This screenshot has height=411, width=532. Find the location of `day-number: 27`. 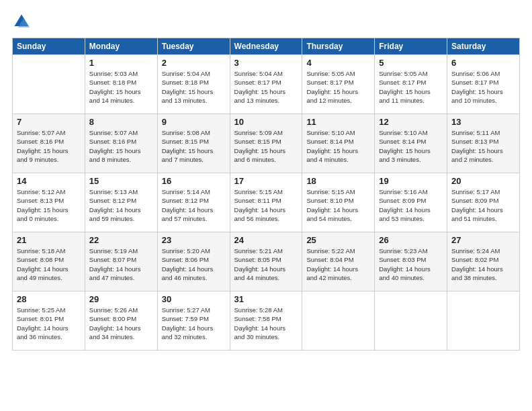

day-number: 27 is located at coordinates (484, 240).